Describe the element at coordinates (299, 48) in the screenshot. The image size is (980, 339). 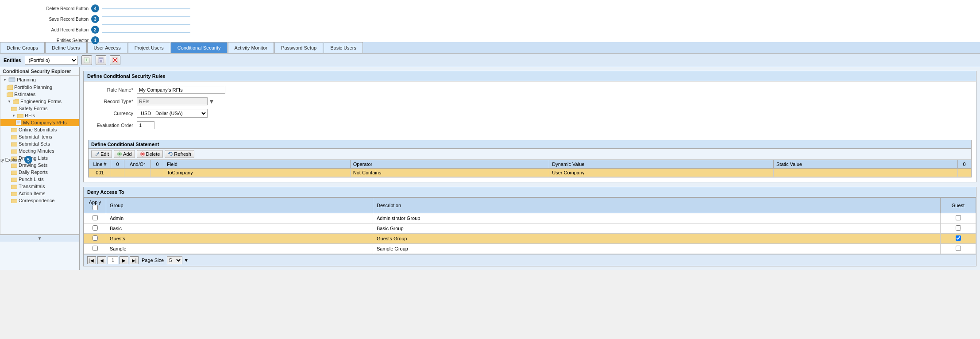
I see `tab-password-setup: Password Setup` at that location.